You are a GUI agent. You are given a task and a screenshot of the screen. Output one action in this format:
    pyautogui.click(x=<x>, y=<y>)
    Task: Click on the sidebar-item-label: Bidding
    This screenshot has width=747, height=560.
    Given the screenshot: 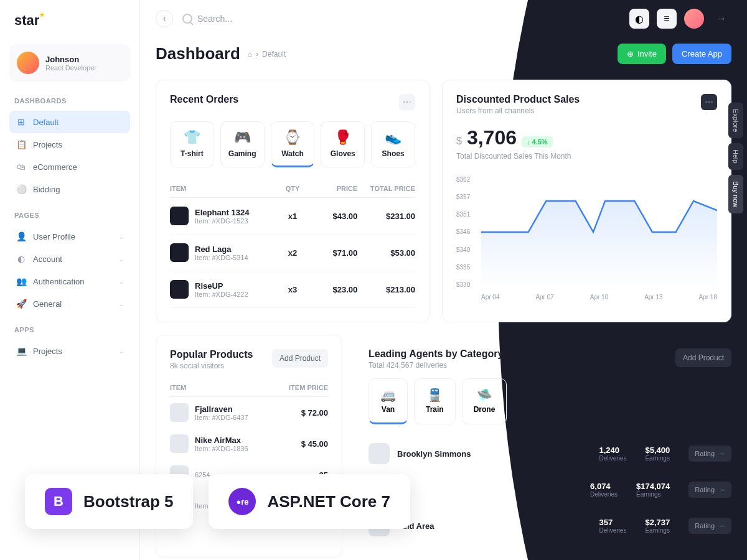 What is the action you would take?
    pyautogui.click(x=46, y=189)
    